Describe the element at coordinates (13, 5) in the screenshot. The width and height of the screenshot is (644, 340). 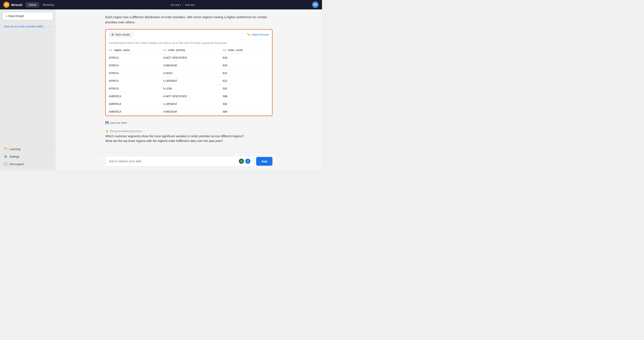
I see `logo: W WrenAI` at that location.